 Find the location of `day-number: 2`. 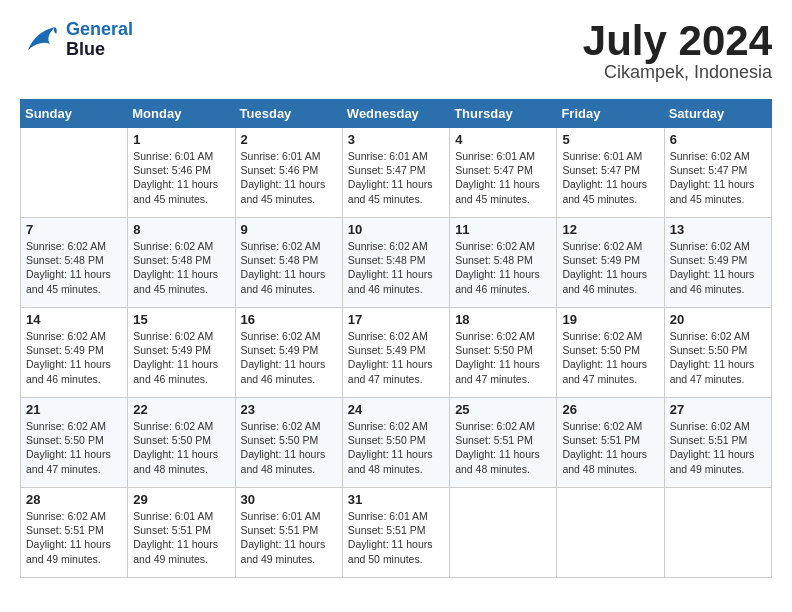

day-number: 2 is located at coordinates (289, 140).